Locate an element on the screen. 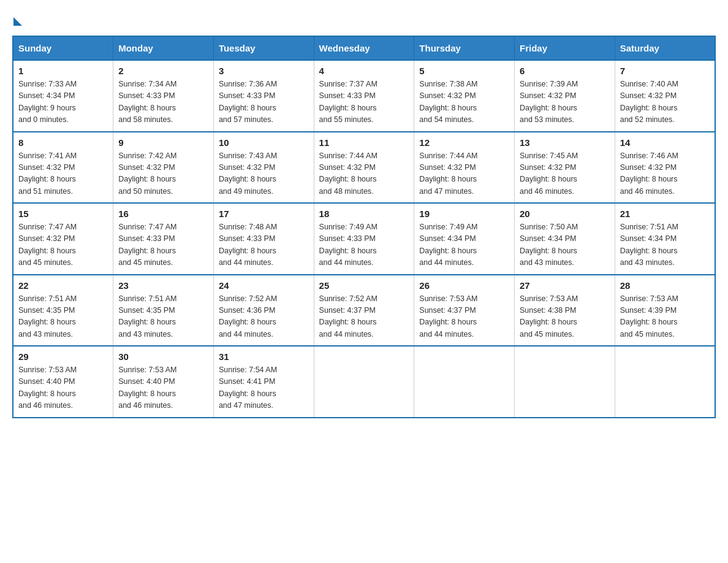  day-number: 21 is located at coordinates (665, 213).